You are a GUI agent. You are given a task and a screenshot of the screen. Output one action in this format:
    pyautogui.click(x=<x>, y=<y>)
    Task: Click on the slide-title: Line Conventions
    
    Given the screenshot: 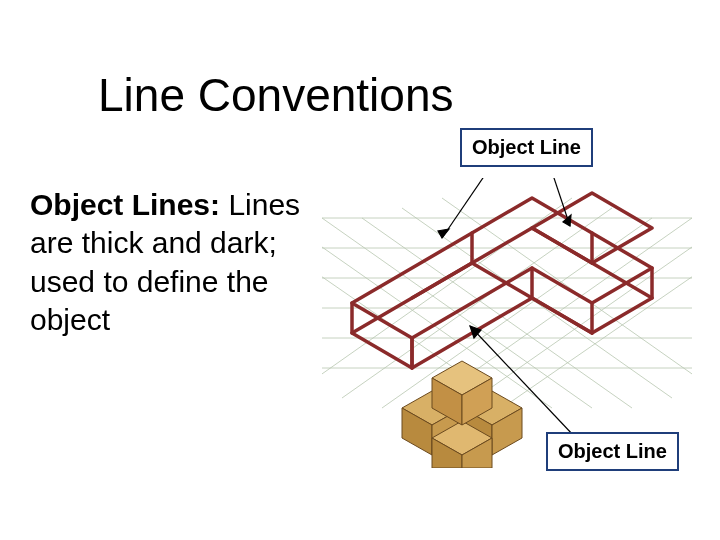 What is the action you would take?
    pyautogui.click(x=276, y=95)
    